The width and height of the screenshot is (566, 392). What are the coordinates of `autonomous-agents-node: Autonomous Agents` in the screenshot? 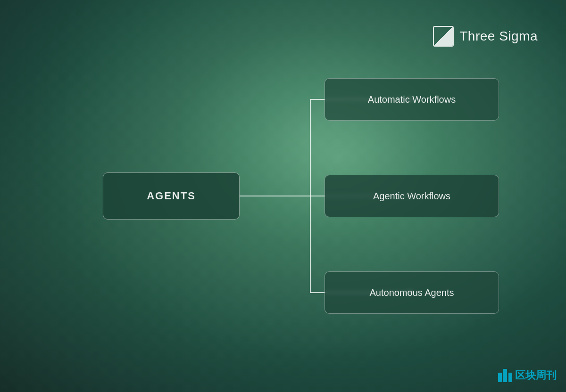 It's located at (412, 293).